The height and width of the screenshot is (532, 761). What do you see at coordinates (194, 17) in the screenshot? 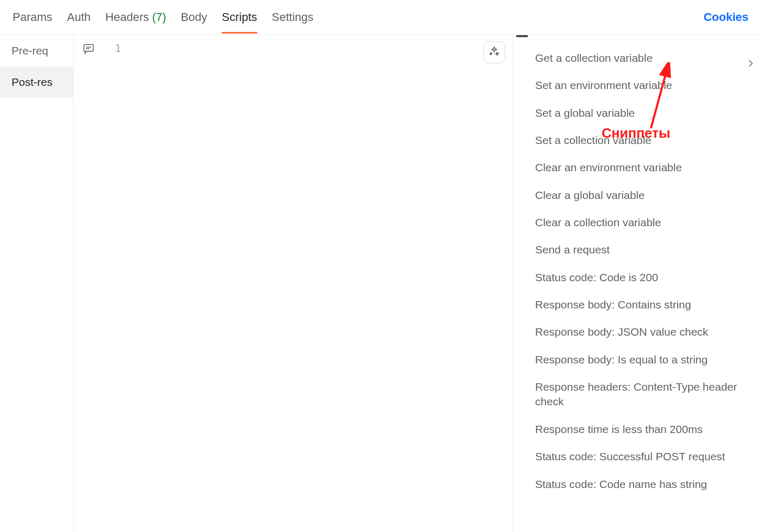
I see `tab-body: Body` at bounding box center [194, 17].